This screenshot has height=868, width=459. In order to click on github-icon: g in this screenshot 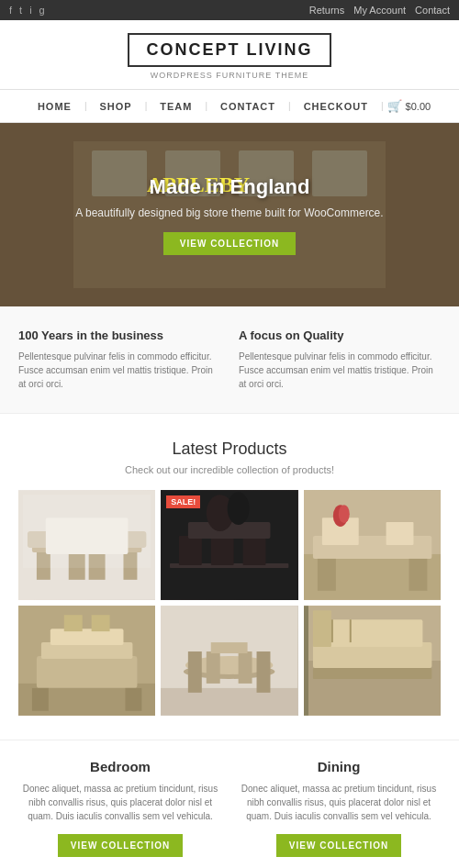, I will do `click(42, 10)`.